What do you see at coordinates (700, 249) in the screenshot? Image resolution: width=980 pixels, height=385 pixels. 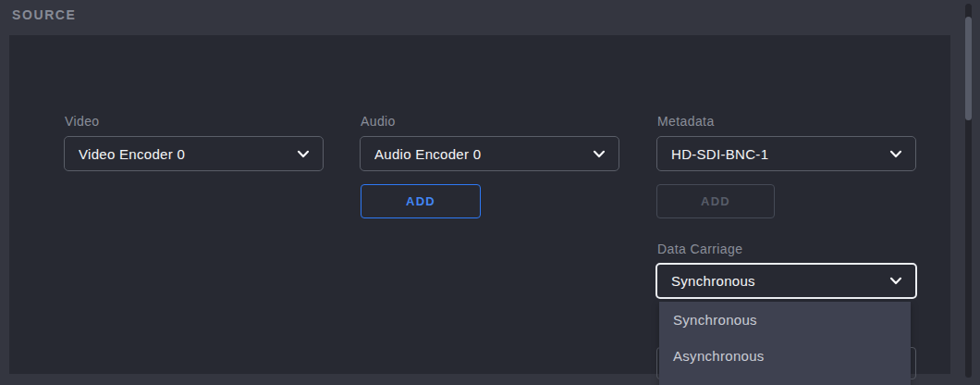 I see `data-carriage-label: Data Carriage` at bounding box center [700, 249].